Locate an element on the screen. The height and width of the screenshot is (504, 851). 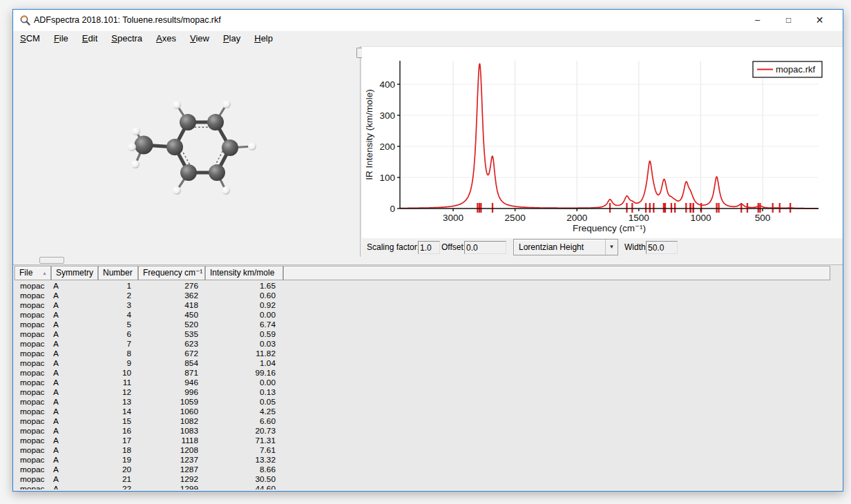
table-row: mopacA1510826.60 is located at coordinates (421, 421).